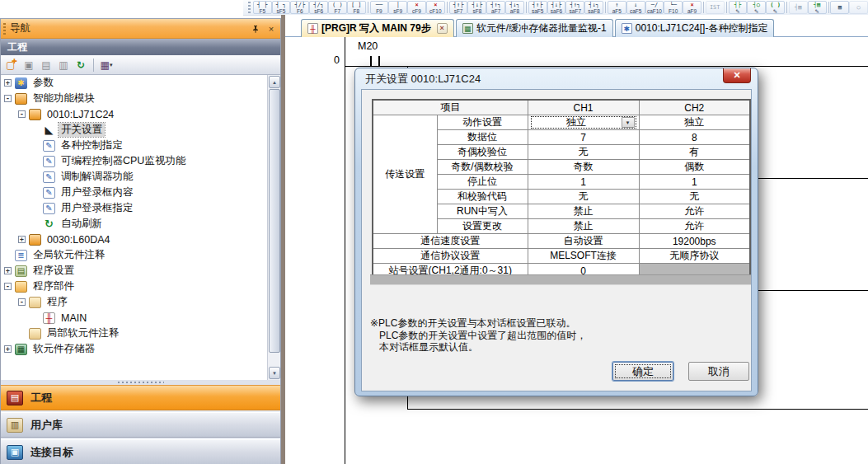  What do you see at coordinates (140, 114) in the screenshot?
I see `tree-item-module-0010-lj71c24: -0010:LJ71C24` at bounding box center [140, 114].